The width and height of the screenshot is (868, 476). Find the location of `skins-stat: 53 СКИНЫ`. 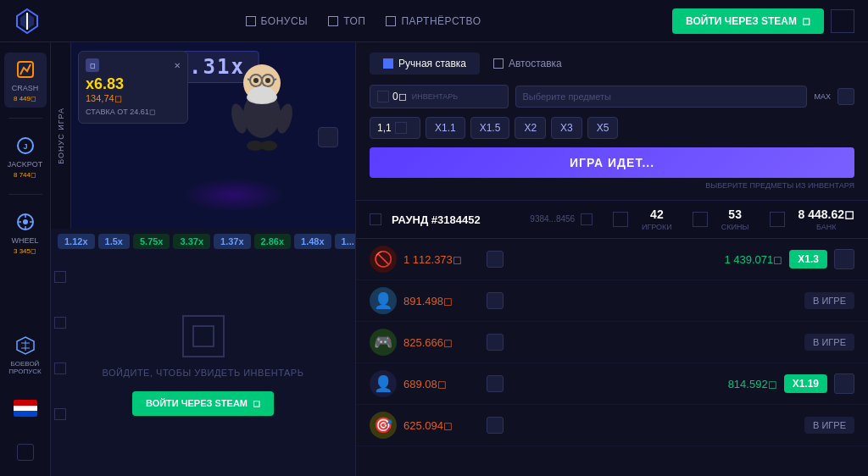

skins-stat: 53 СКИНЫ is located at coordinates (721, 219).